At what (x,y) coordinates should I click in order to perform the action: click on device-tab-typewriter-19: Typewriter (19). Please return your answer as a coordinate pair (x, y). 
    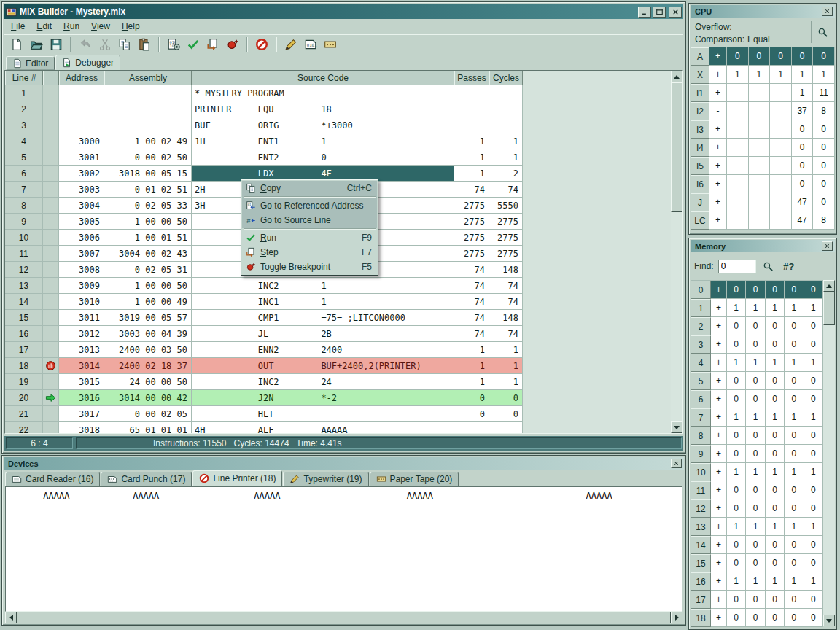
    Looking at the image, I should click on (325, 479).